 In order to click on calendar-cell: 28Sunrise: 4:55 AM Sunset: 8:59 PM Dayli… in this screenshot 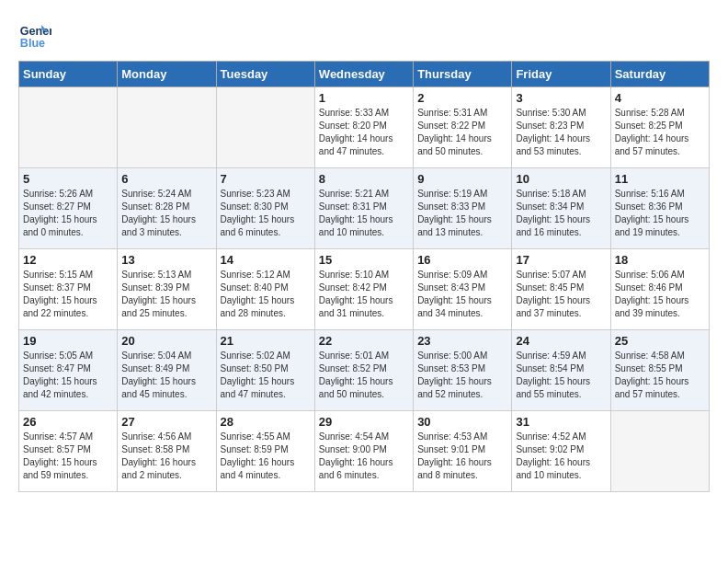, I will do `click(265, 452)`.